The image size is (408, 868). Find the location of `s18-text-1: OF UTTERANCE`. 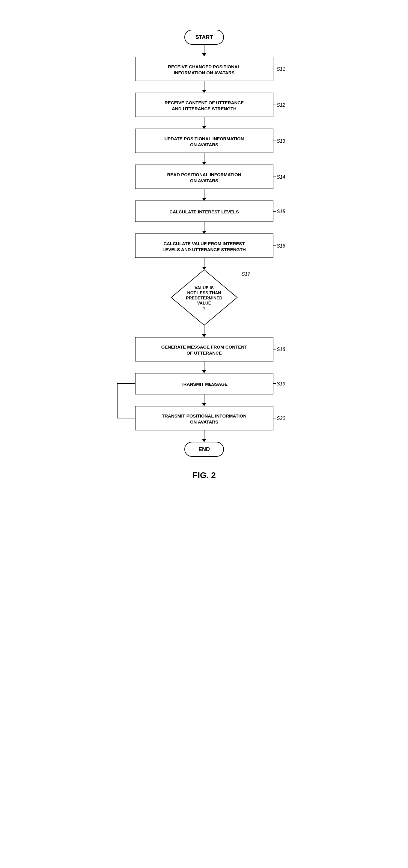

s18-text-1: OF UTTERANCE is located at coordinates (204, 353).